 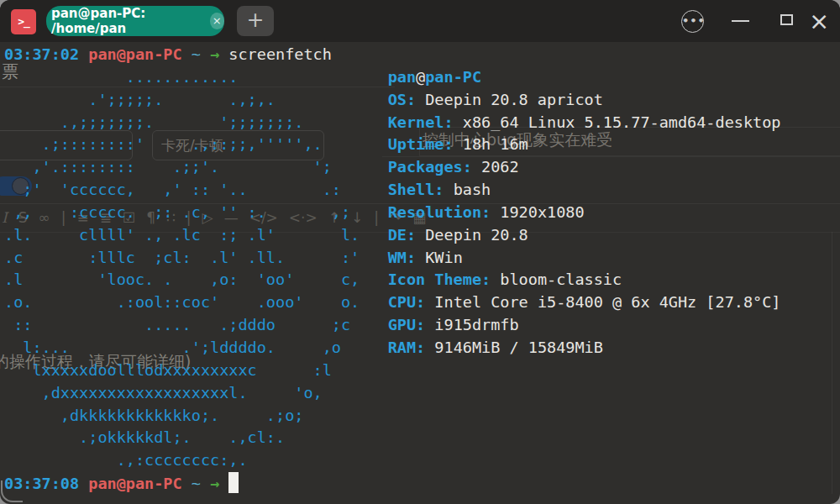 I want to click on terminal-line: ;' 'cccccc, ,' :: '.. .: Shell: bash, so click(x=392, y=190).